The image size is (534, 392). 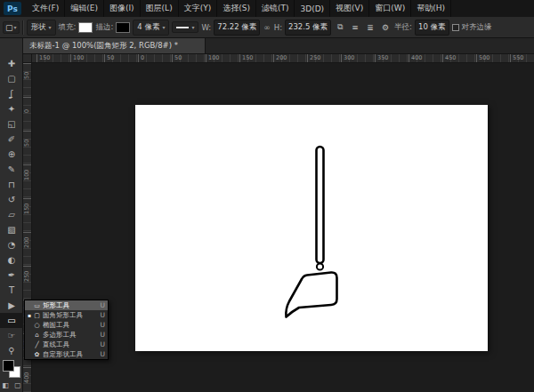 I want to click on ruler-number: 250, so click(x=27, y=276).